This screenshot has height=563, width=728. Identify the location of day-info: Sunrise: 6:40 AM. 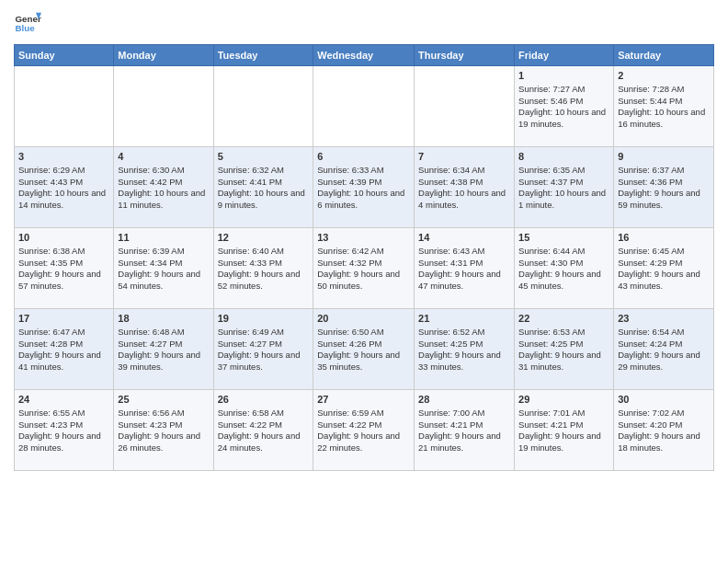
(264, 252).